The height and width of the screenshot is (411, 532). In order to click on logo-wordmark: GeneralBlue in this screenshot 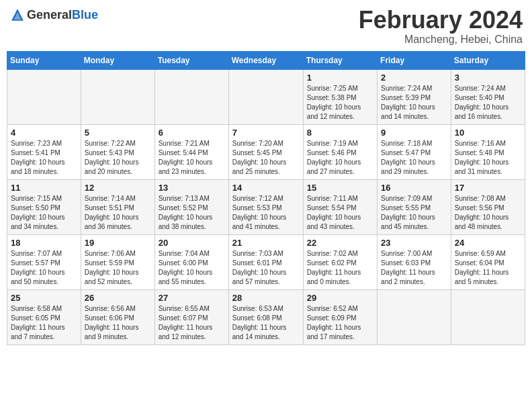, I will do `click(62, 15)`.